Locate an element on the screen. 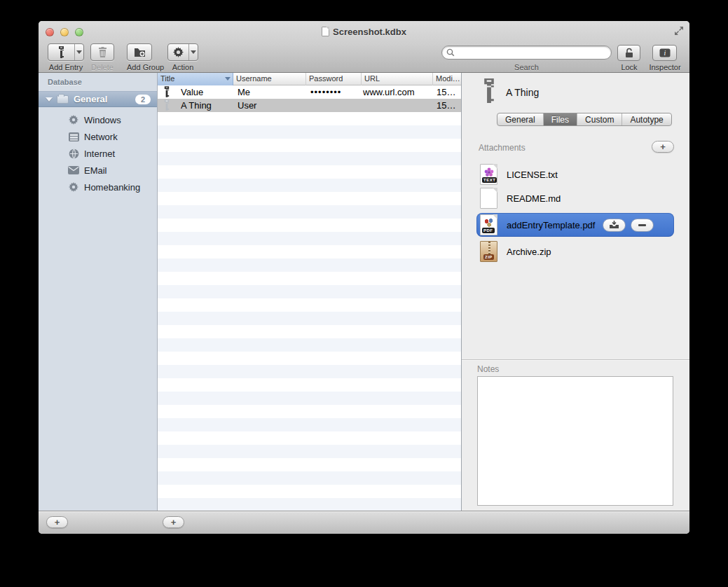 This screenshot has width=728, height=587. add-group-group: Add Group is located at coordinates (146, 57).